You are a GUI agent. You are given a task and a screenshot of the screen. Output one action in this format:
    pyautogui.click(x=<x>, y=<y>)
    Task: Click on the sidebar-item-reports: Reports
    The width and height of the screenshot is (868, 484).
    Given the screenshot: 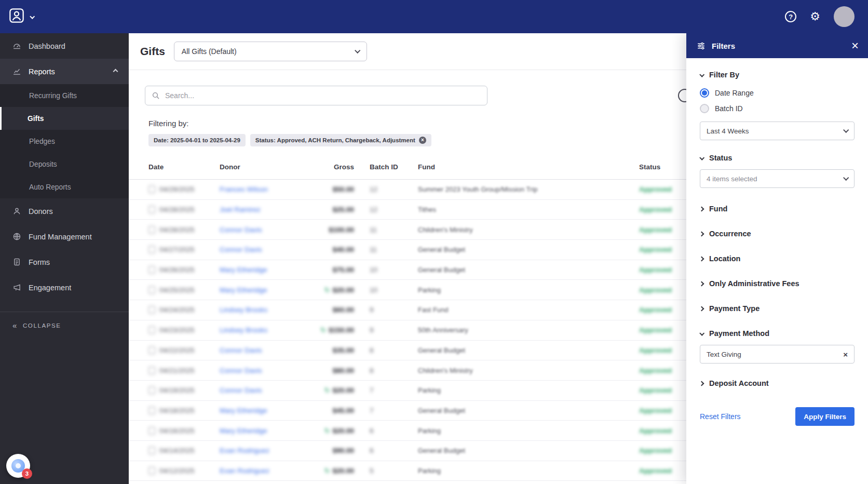 What is the action you would take?
    pyautogui.click(x=64, y=72)
    